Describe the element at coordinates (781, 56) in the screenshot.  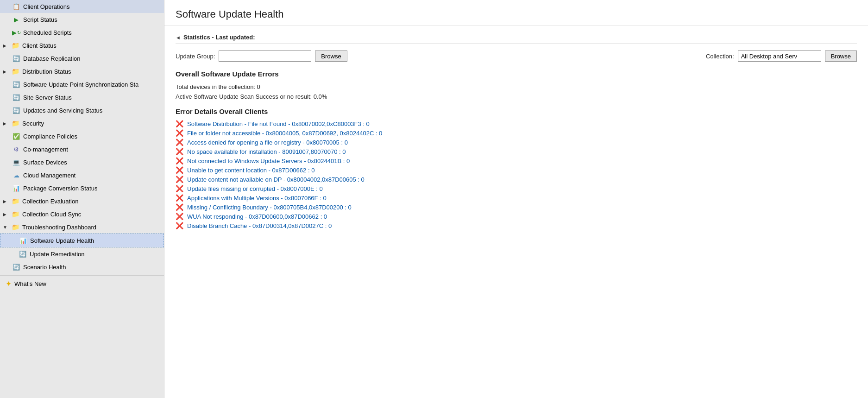
I see `collection-form-group: Collection: Browse` at that location.